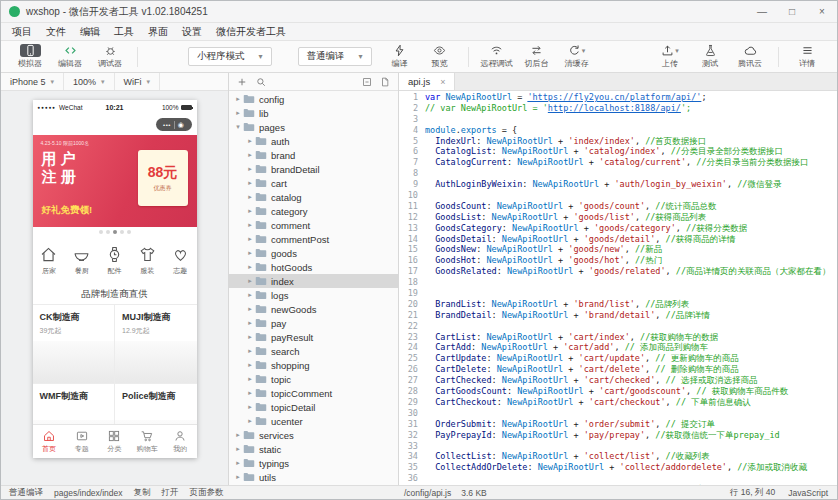  I want to click on tree-item: ▸config, so click(314, 99).